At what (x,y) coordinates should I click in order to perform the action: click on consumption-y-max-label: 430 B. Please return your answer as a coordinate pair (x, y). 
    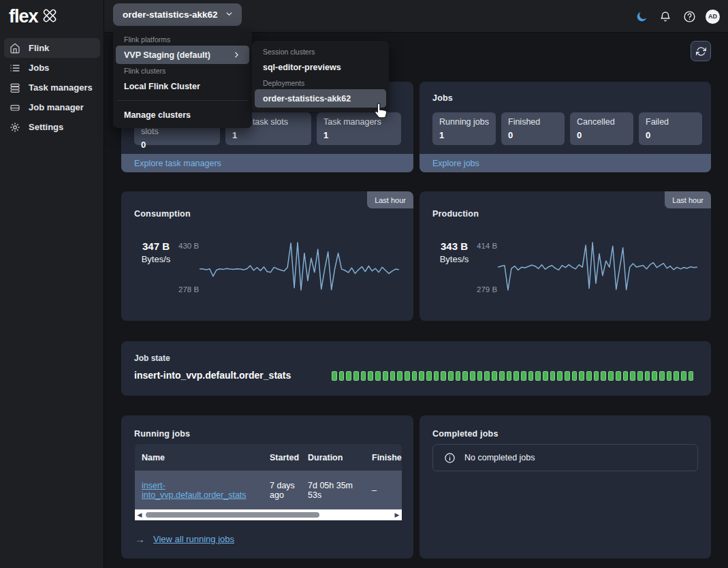
    Looking at the image, I should click on (189, 246).